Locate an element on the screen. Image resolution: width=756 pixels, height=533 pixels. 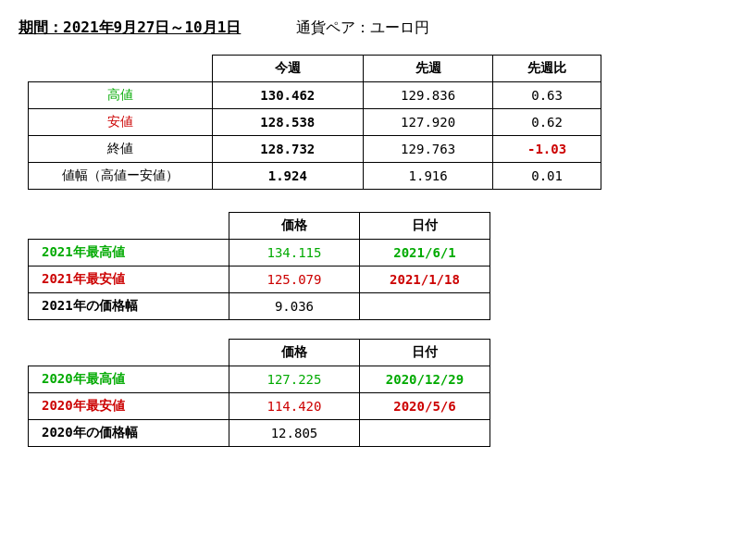
annual-label: 2020年の価格幅 is located at coordinates (130, 433).